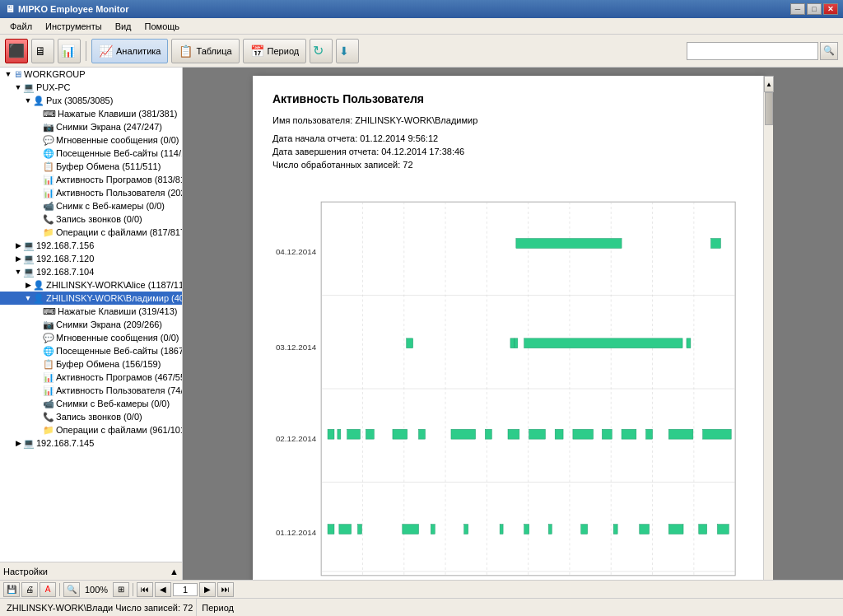 Image resolution: width=843 pixels, height=616 pixels. I want to click on websites-label: Посещенные Веб-сайты (114/114), so click(119, 153).